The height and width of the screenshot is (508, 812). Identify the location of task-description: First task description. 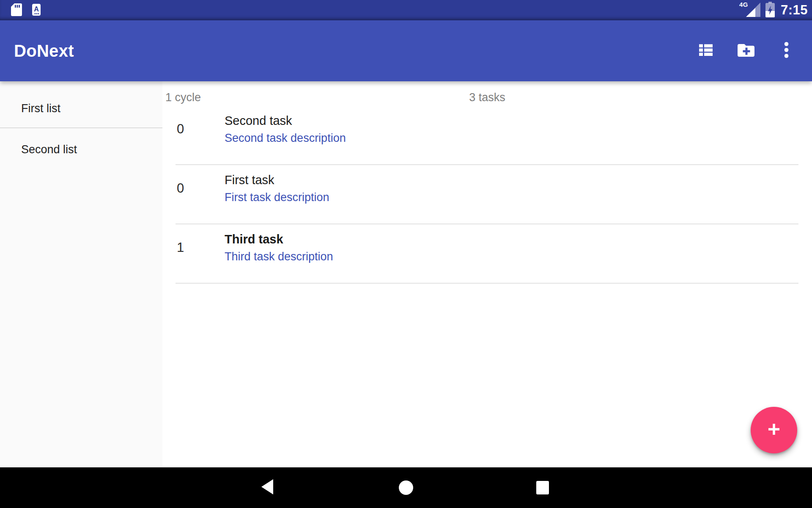
(277, 197).